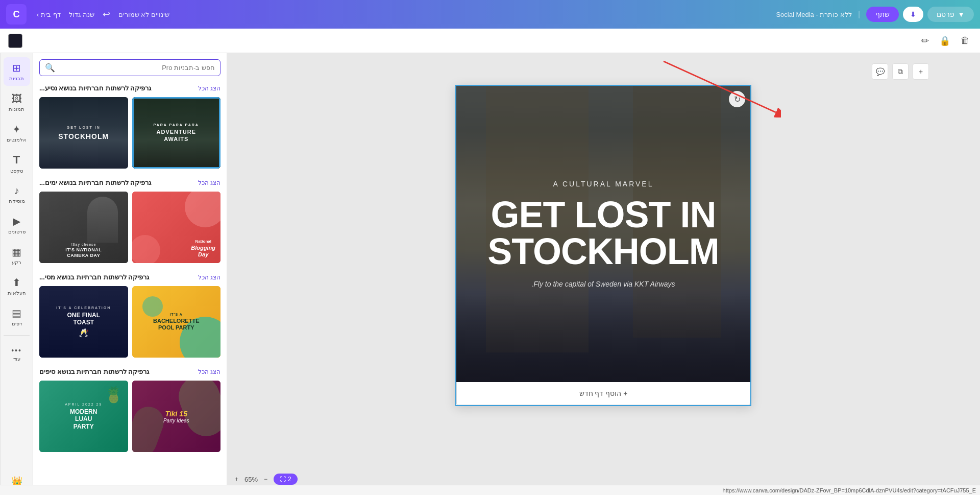 The height and width of the screenshot is (495, 980). I want to click on home-button: דף בית ›, so click(49, 14).